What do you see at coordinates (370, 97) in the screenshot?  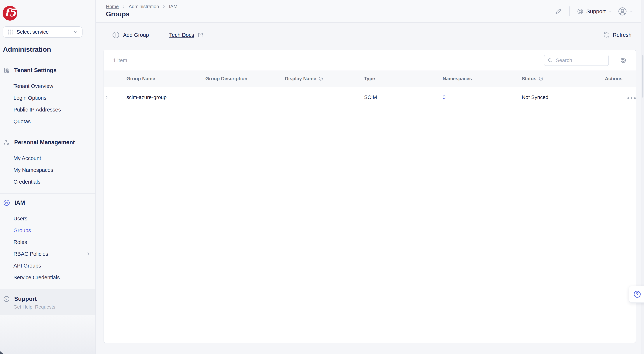 I see `table-row: scim-azure-group SCIM 0 Not Synced` at bounding box center [370, 97].